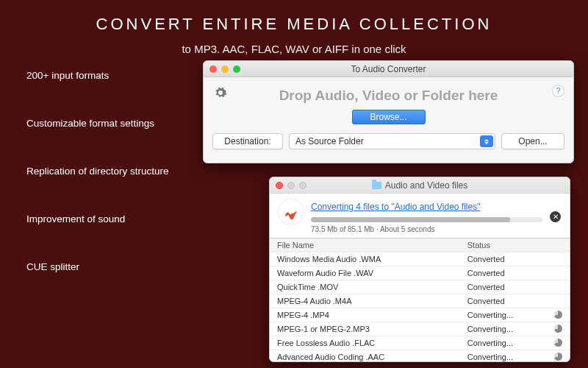 The image size is (588, 368). Describe the element at coordinates (410, 219) in the screenshot. I see `progress-fill` at that location.